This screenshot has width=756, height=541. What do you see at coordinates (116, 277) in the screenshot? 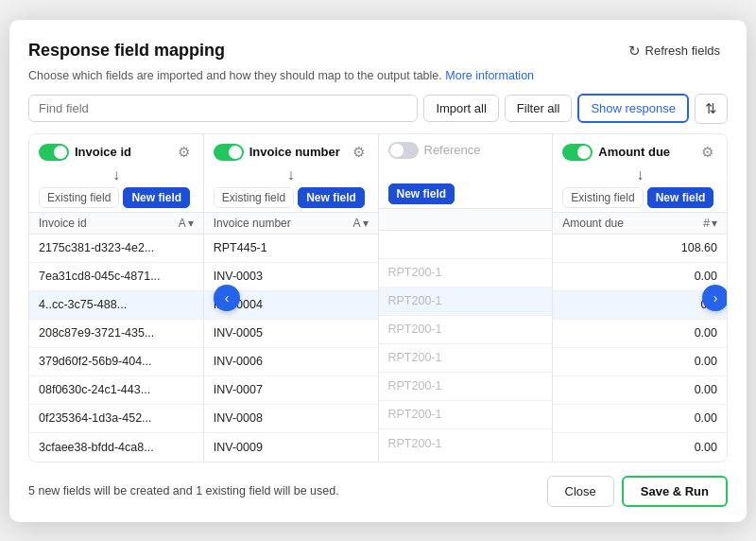
I see `table-row: 7ea31cd8-045c-4871...` at bounding box center [116, 277].